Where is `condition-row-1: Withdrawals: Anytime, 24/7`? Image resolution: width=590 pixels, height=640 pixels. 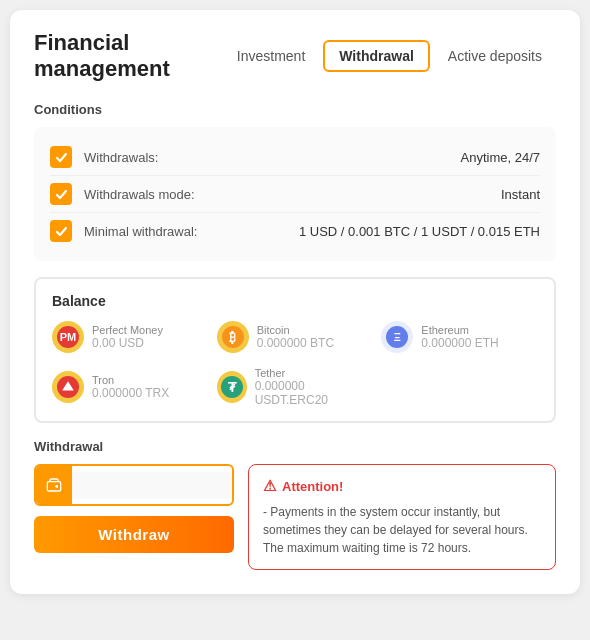 condition-row-1: Withdrawals: Anytime, 24/7 is located at coordinates (295, 158).